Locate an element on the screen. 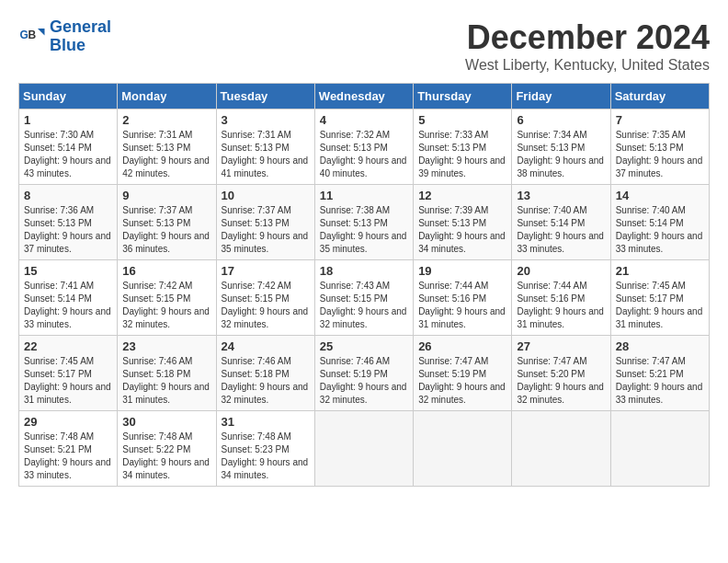 The height and width of the screenshot is (563, 728). week-row-1: 1Sunrise: 7:30 AMSunset: 5:14 PMDaylight… is located at coordinates (364, 147).